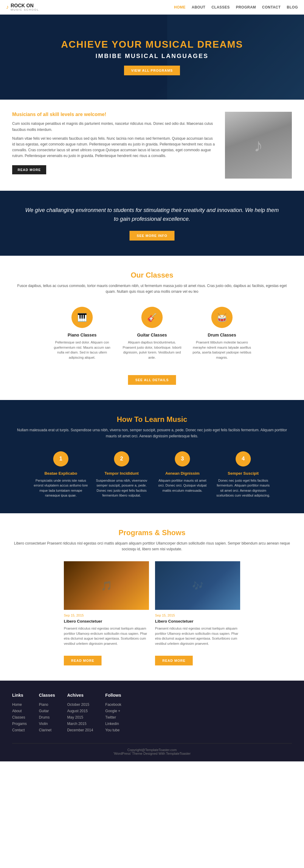  Describe the element at coordinates (113, 717) in the screenshot. I see `footer-follows-list: Facebook Google + Twitter Linkedin You t…` at that location.